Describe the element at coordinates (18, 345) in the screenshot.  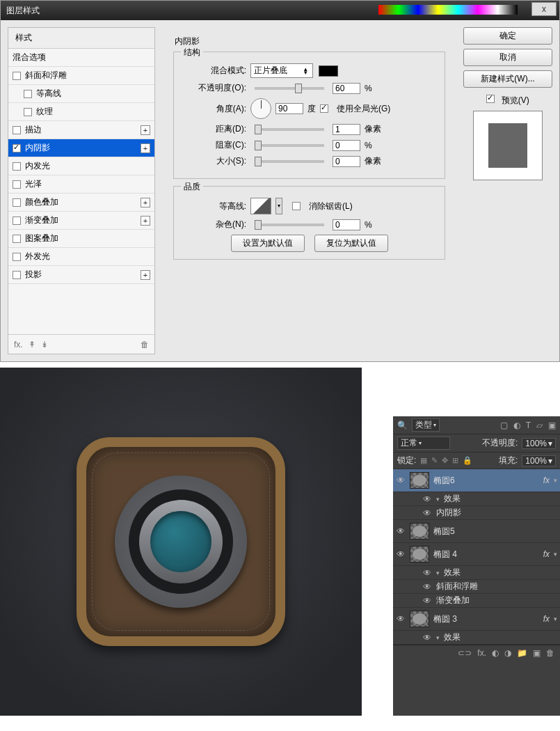
I see `fx-menu-icon: fx.` at that location.